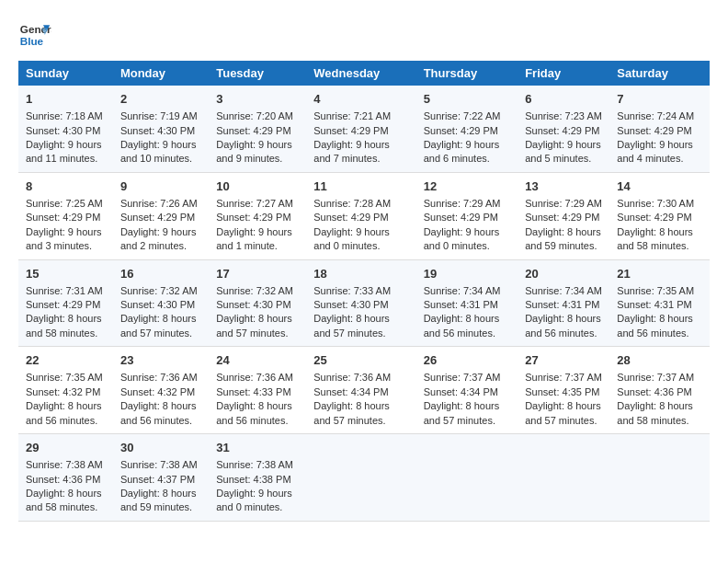 This screenshot has width=728, height=563. Describe the element at coordinates (161, 390) in the screenshot. I see `calendar-cell: 23Sunrise: 7:36 AMSunset: 4:32 PMDayligh…` at that location.